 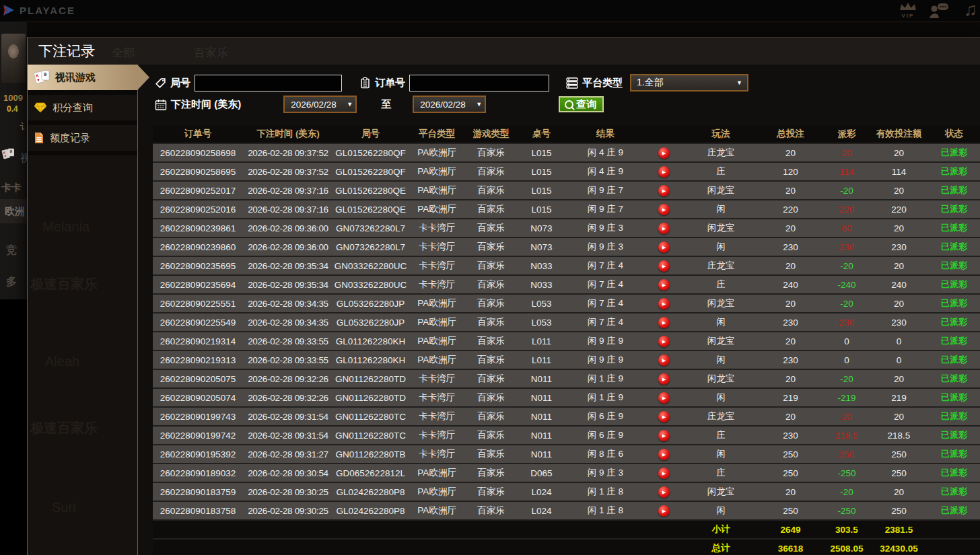 I want to click on cell-bet-time: 2026-02-28 09:32:26, so click(x=288, y=398).